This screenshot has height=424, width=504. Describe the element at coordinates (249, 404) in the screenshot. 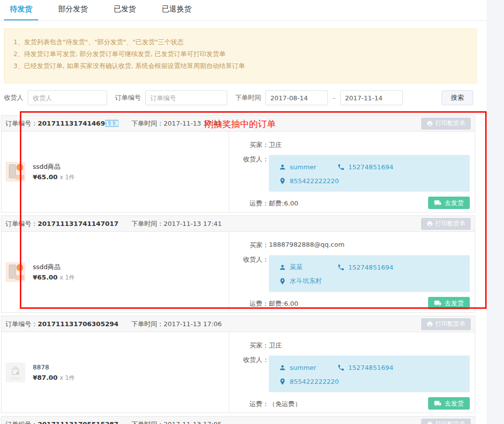

I see `freight-label: 运费：` at that location.